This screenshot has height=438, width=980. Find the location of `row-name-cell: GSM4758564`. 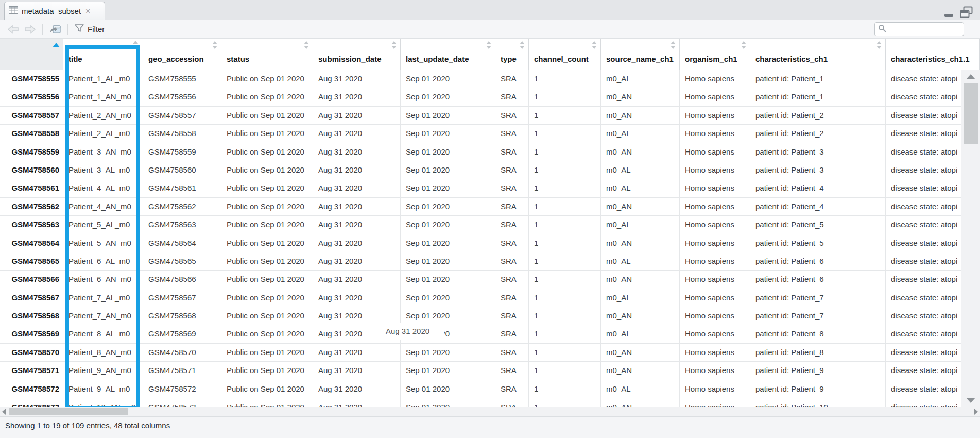

row-name-cell: GSM4758564 is located at coordinates (32, 243).